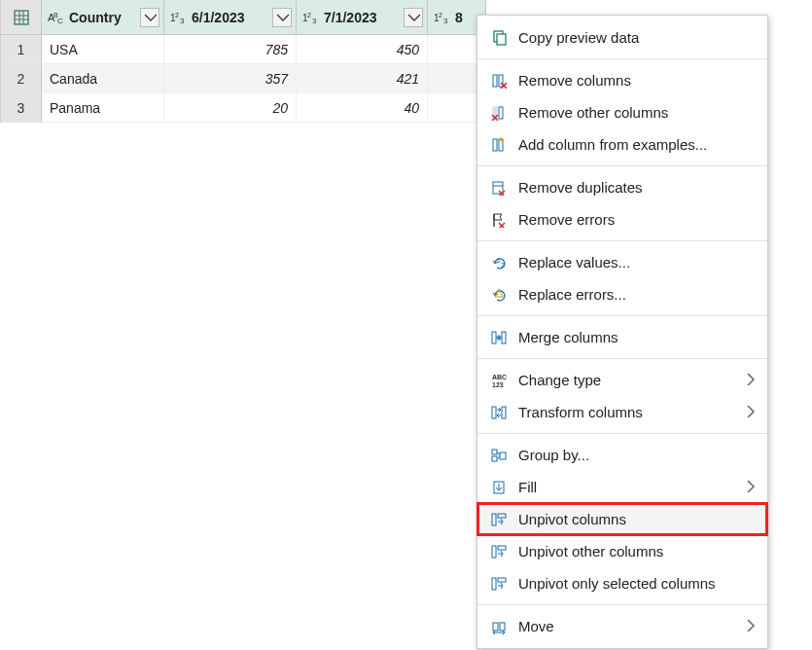 The height and width of the screenshot is (650, 812). Describe the element at coordinates (622, 487) in the screenshot. I see `menu-fill: Fill` at that location.